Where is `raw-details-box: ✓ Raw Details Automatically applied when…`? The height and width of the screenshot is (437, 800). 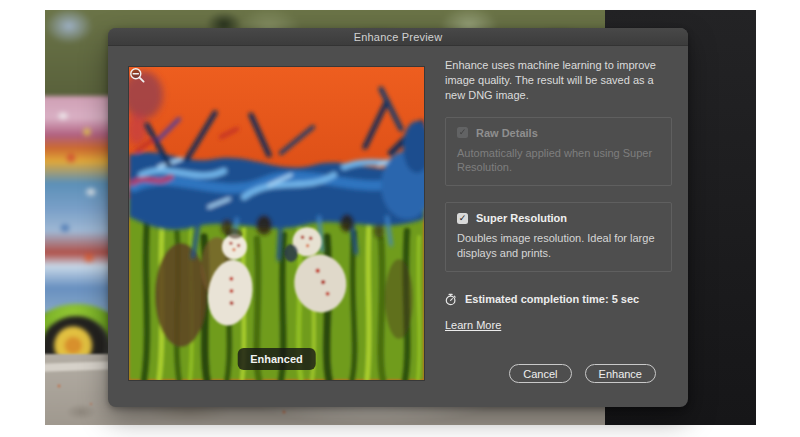
raw-details-box: ✓ Raw Details Automatically applied when… is located at coordinates (558, 152).